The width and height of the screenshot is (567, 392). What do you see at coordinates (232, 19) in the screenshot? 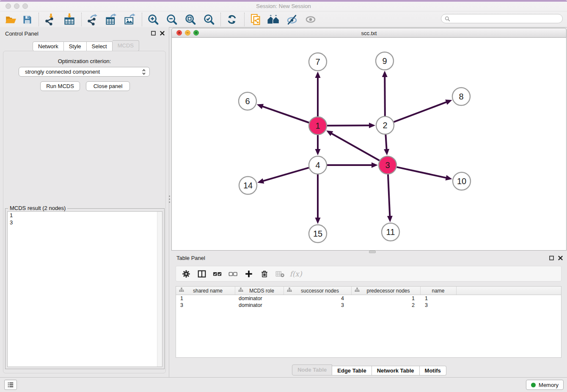
I see `refresh-layout-icon` at bounding box center [232, 19].